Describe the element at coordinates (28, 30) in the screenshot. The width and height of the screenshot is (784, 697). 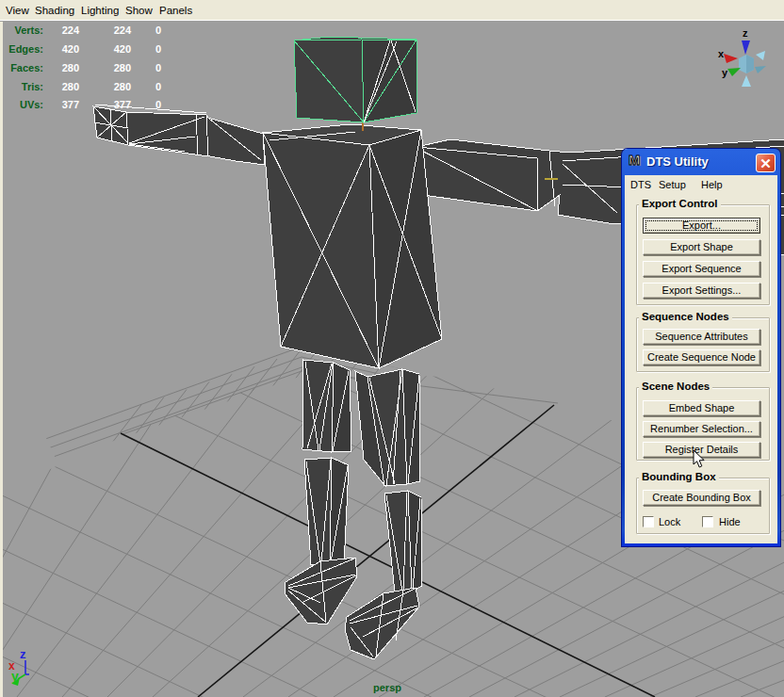
I see `svg-text: Verts:` at that location.